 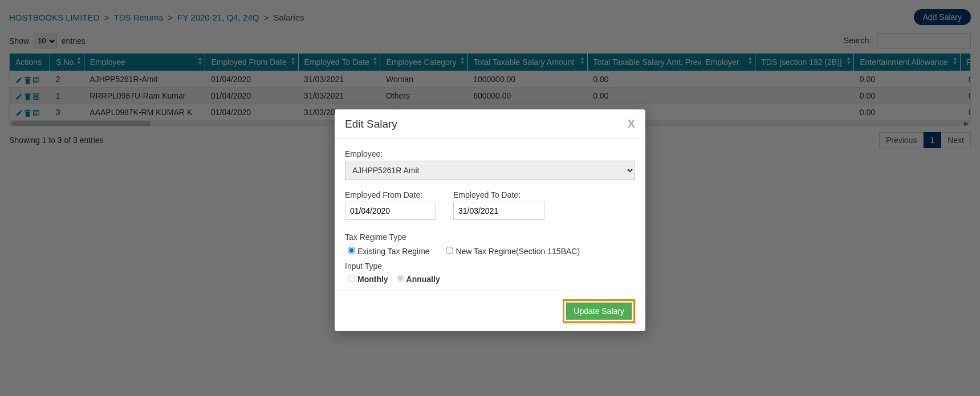 What do you see at coordinates (351, 251) in the screenshot?
I see `regime-existing-radio` at bounding box center [351, 251].